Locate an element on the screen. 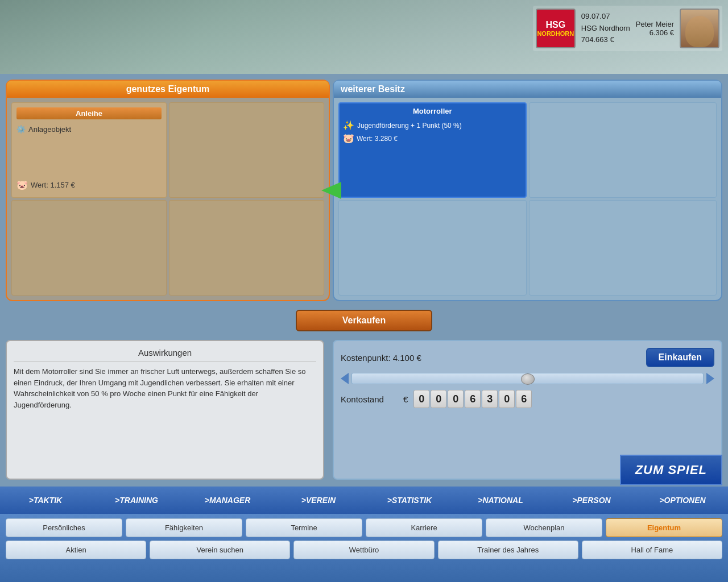 The image size is (728, 582). tabs-row-1: Persönliches Fähigkeiten Termine Karrier… is located at coordinates (364, 527).